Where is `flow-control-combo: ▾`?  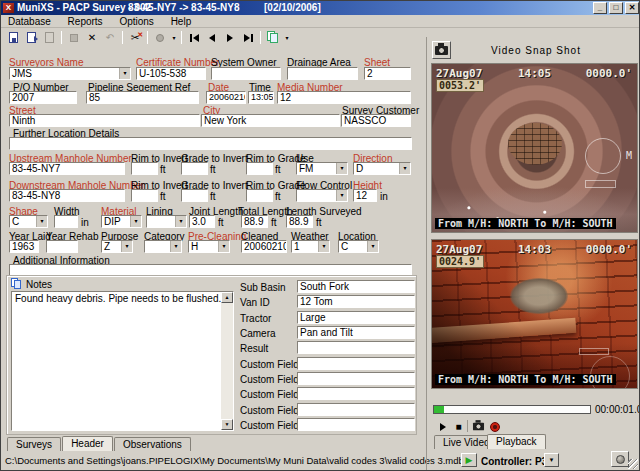 flow-control-combo: ▾ is located at coordinates (322, 196).